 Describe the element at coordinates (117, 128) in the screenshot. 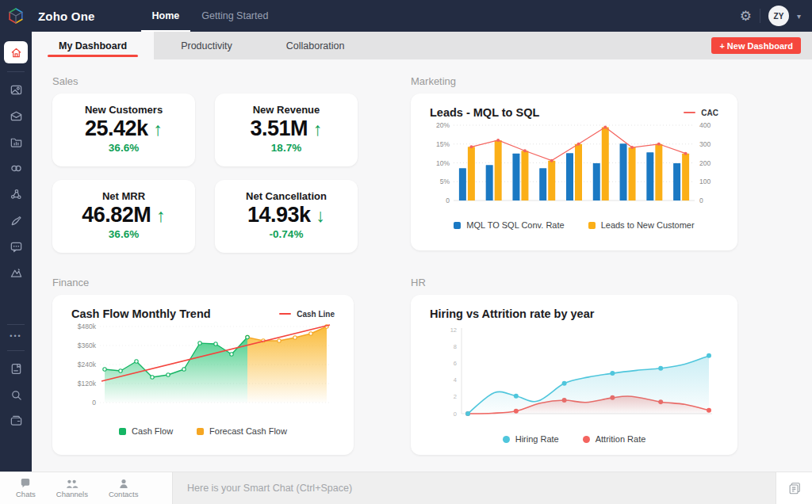

I see `kpi-value: 25.42k` at that location.